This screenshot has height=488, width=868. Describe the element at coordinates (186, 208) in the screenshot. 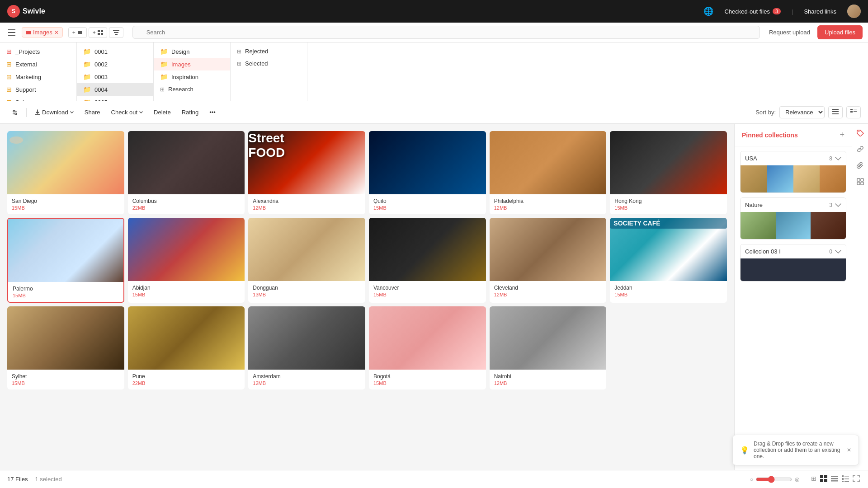

I see `image-size: 22MB` at that location.